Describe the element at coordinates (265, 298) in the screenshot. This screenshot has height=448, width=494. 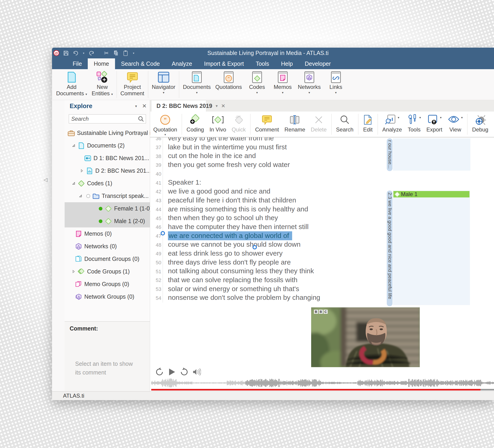
I see `transcript-line: 54nonsense we don't solve the problem by…` at that location.